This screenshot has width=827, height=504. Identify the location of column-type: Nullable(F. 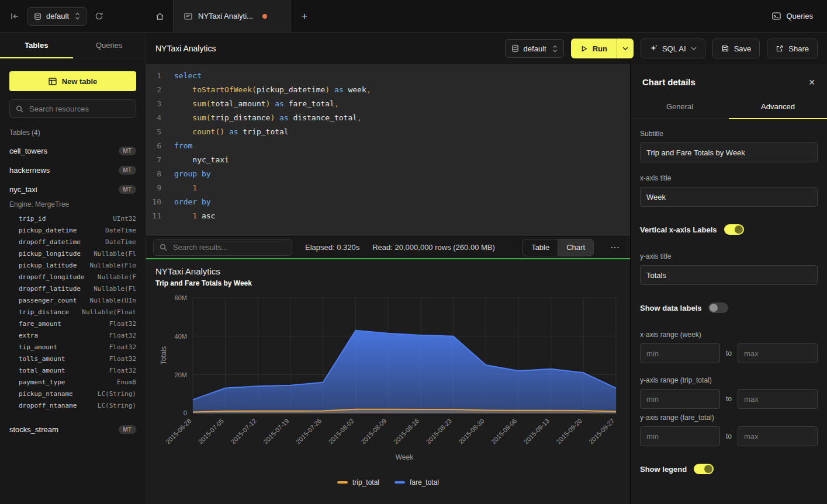
(117, 277).